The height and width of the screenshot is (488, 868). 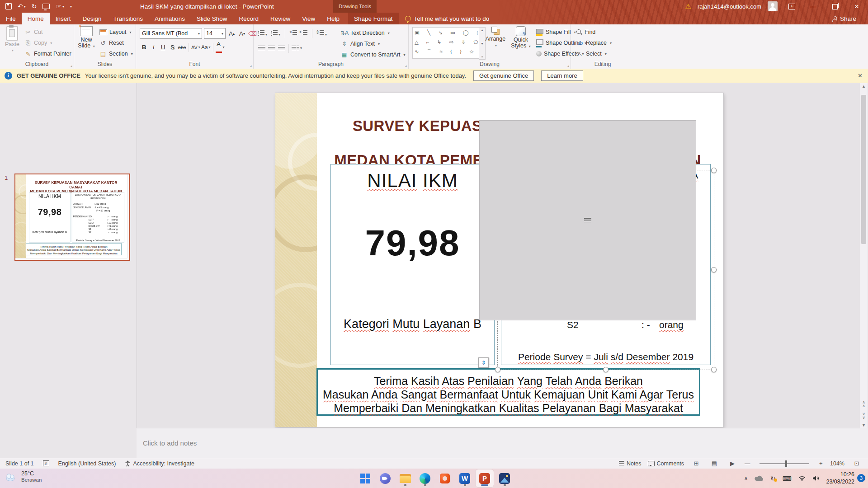 What do you see at coordinates (861, 478) in the screenshot?
I see `notification-badge: 3` at bounding box center [861, 478].